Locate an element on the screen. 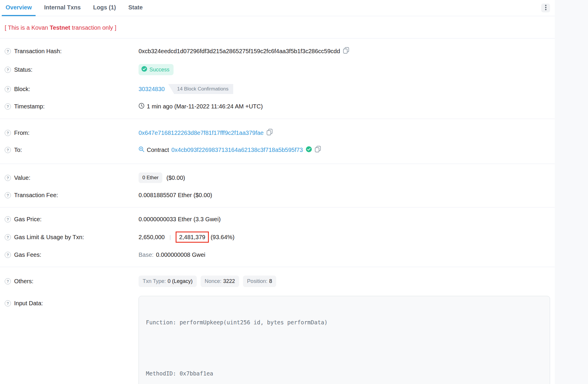 This screenshot has height=384, width=588. section-value: Value: 0 Ether ($0.00) Transaction Fee: … is located at coordinates (277, 186).